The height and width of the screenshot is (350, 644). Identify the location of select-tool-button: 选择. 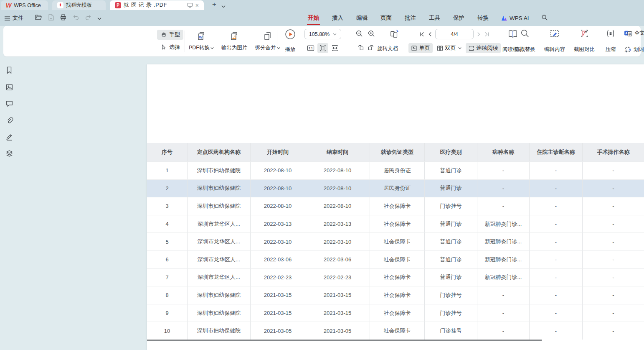
(170, 47).